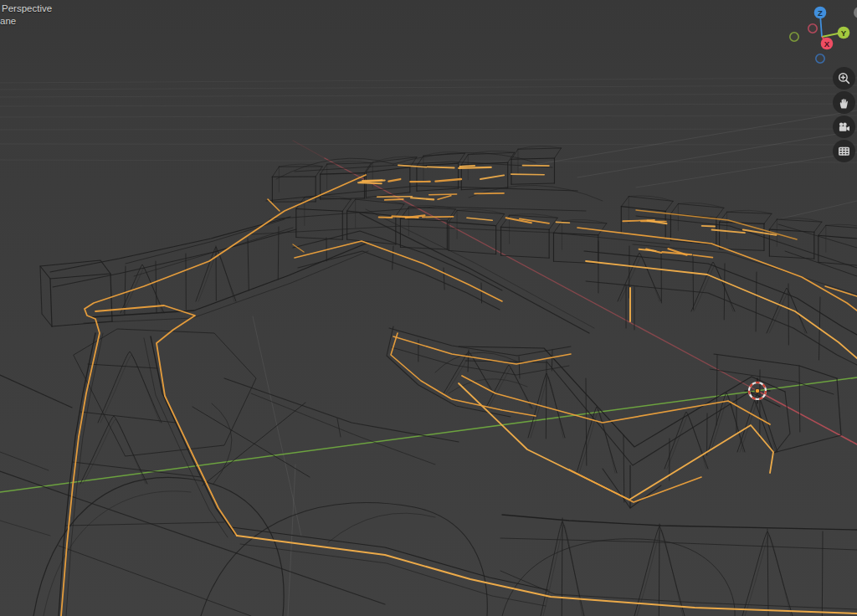 The image size is (857, 616). I want to click on magnifier-plus-icon, so click(844, 79).